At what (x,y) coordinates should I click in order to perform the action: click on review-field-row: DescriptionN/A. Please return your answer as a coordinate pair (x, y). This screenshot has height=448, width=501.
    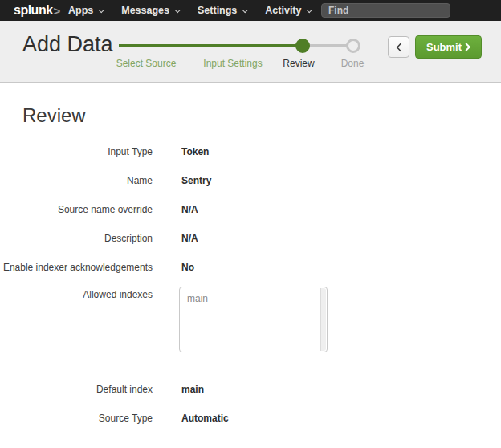
    Looking at the image, I should click on (250, 238).